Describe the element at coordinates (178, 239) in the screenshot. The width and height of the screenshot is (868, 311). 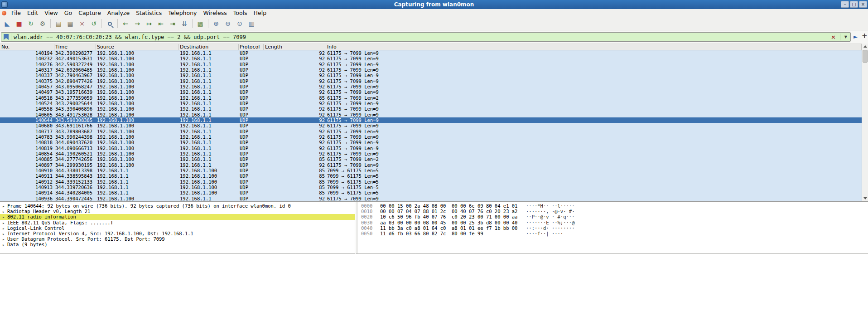
I see `detail-line: ▸User Datagram Protocol, Src Port: 61175…` at that location.